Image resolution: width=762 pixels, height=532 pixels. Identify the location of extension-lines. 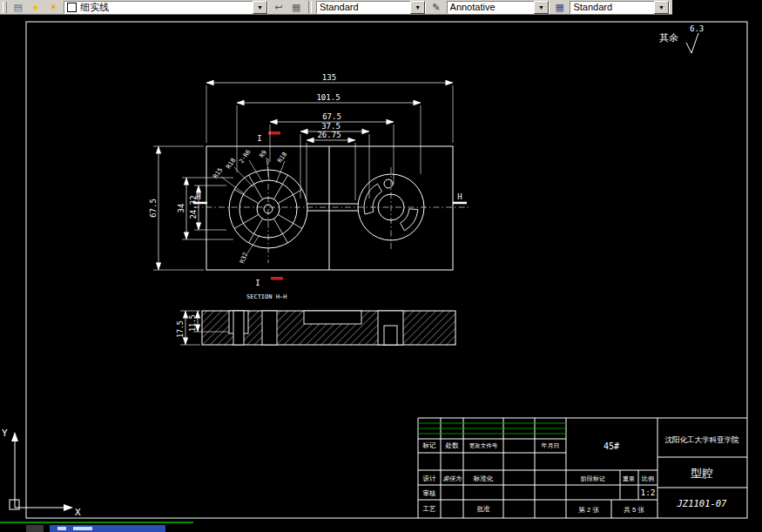
(303, 178).